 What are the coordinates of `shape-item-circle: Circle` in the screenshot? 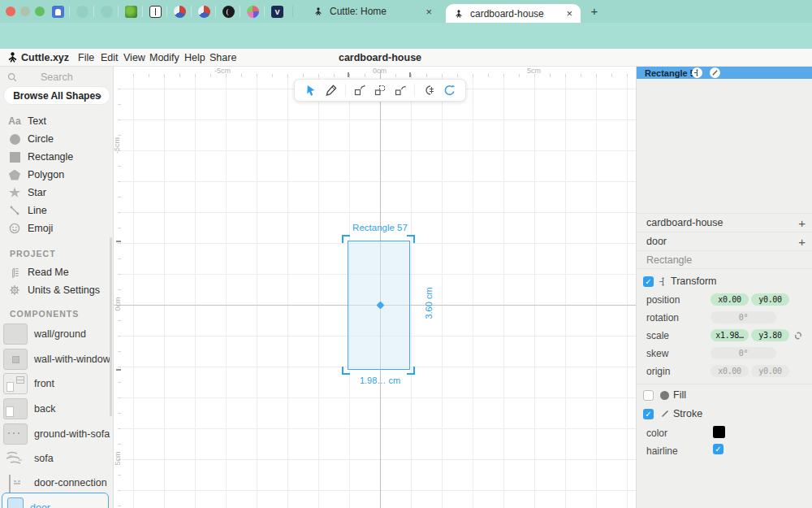 It's located at (57, 139).